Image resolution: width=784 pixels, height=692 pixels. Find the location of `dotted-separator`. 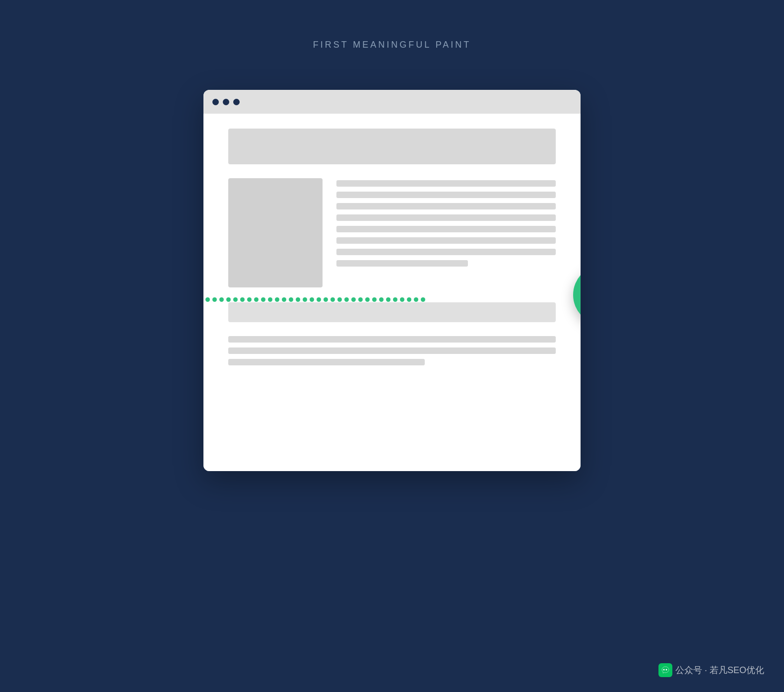

dotted-separator is located at coordinates (392, 300).